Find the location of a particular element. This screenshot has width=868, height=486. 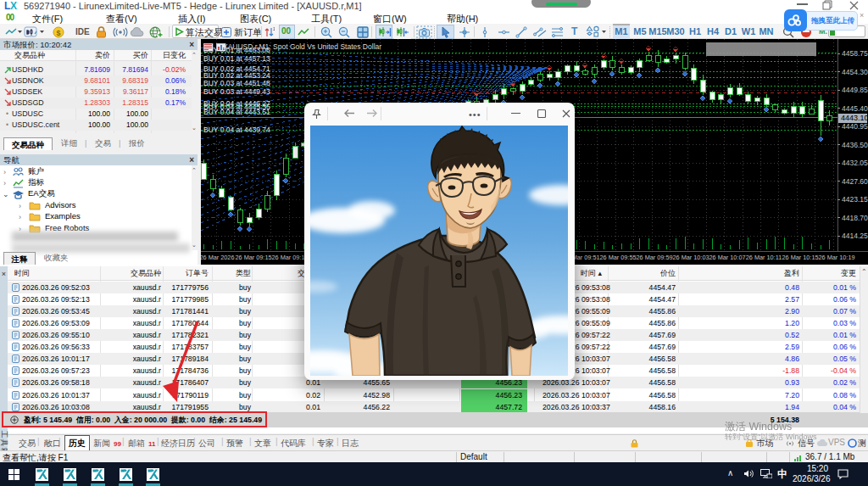

svg-text: 4436.50 is located at coordinates (854, 145).